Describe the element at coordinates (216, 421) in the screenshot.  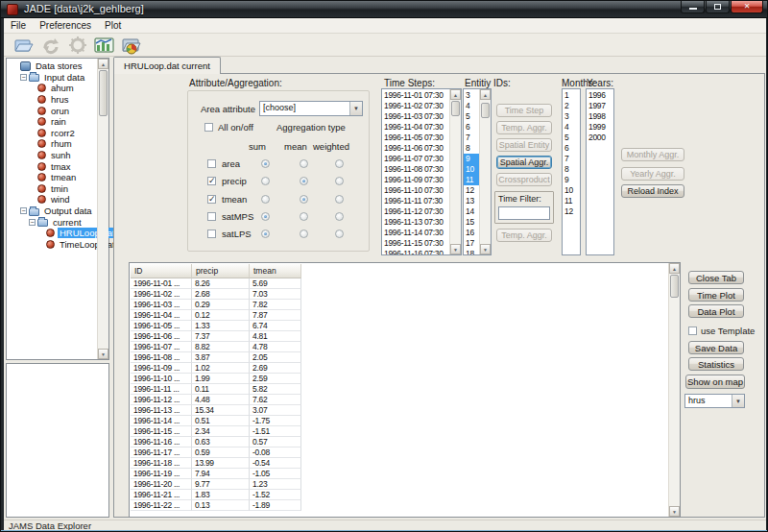
I see `table-row: 1996-11-14 ...0.51-1.75` at that location.